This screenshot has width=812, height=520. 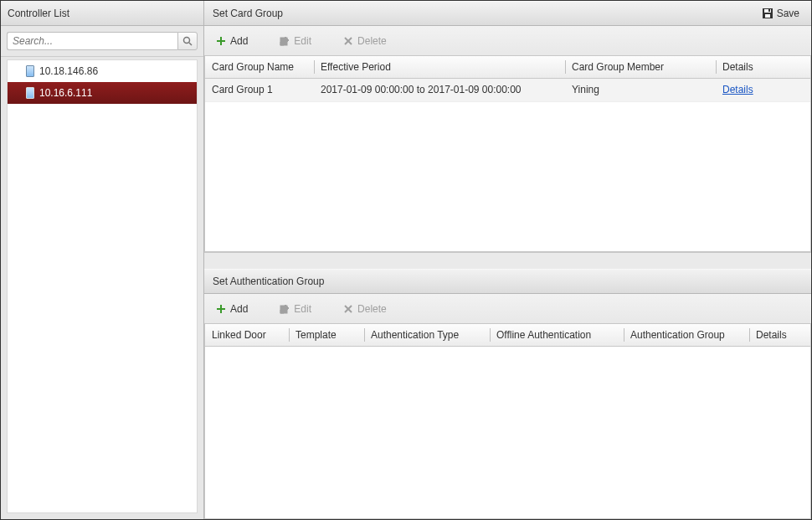 What do you see at coordinates (507, 13) in the screenshot?
I see `card-group-header: Set Card Group Save` at bounding box center [507, 13].